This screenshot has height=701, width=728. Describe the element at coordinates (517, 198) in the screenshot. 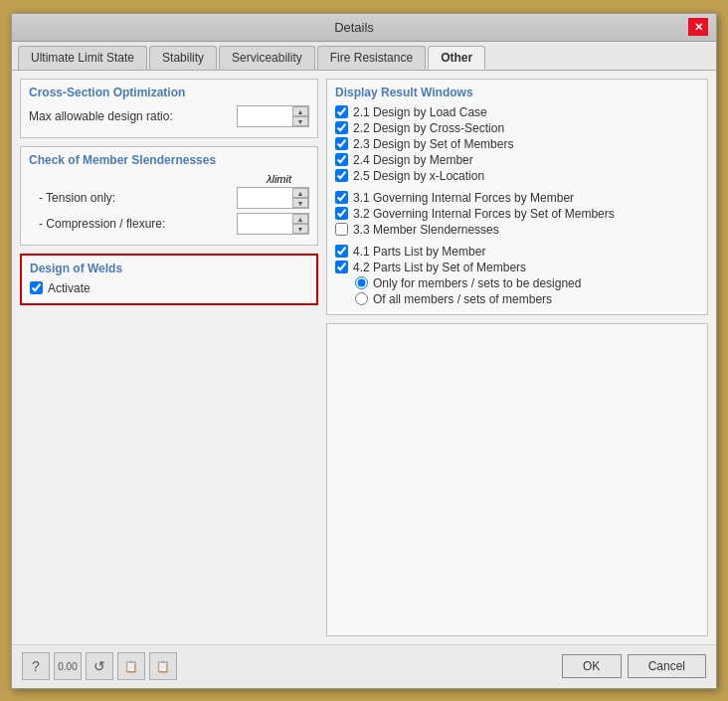

I see `result-item-3-1: 3.1 Governing Internal Forces by Member` at that location.